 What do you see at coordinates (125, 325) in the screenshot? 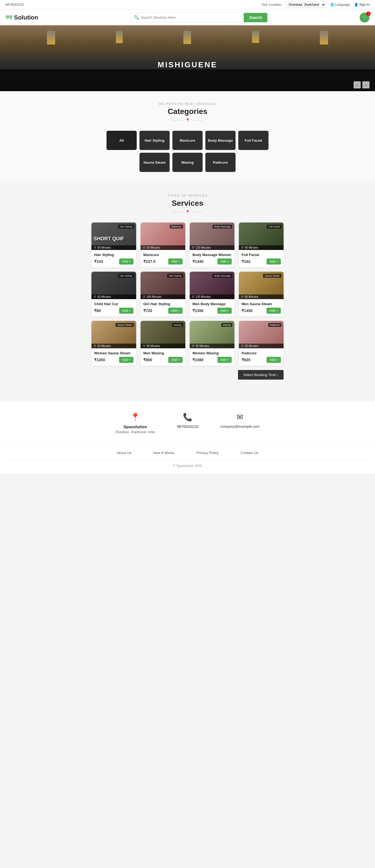
I see `service-tag-women-sauna: Sauna Steam` at bounding box center [125, 325].